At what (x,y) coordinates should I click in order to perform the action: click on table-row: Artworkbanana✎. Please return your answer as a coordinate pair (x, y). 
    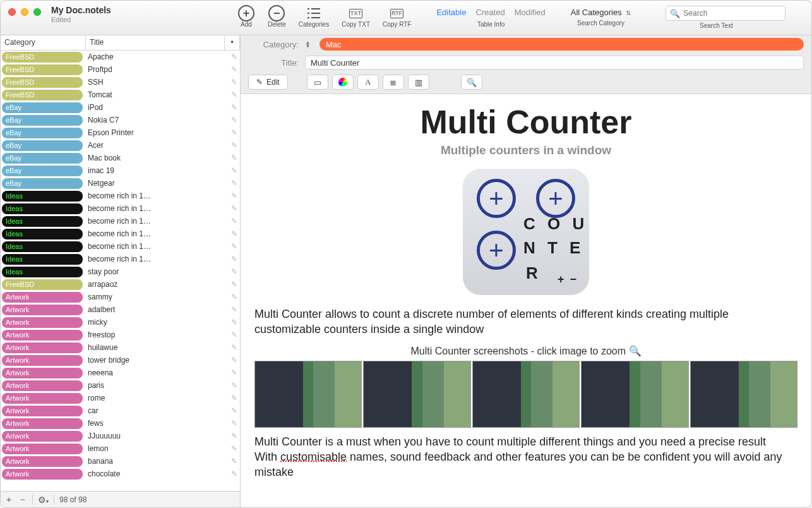
    Looking at the image, I should click on (120, 461).